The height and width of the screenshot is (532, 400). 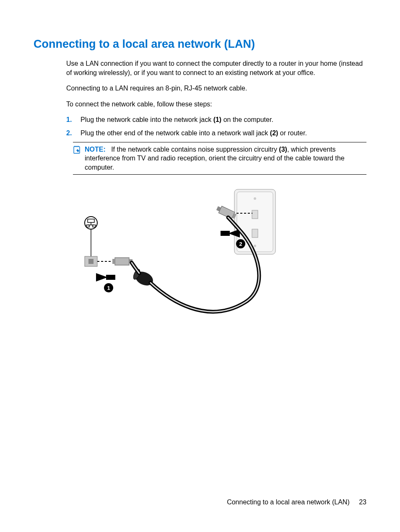 I want to click on note-text: NOTE: If the network cable contains nois…, so click(x=226, y=158).